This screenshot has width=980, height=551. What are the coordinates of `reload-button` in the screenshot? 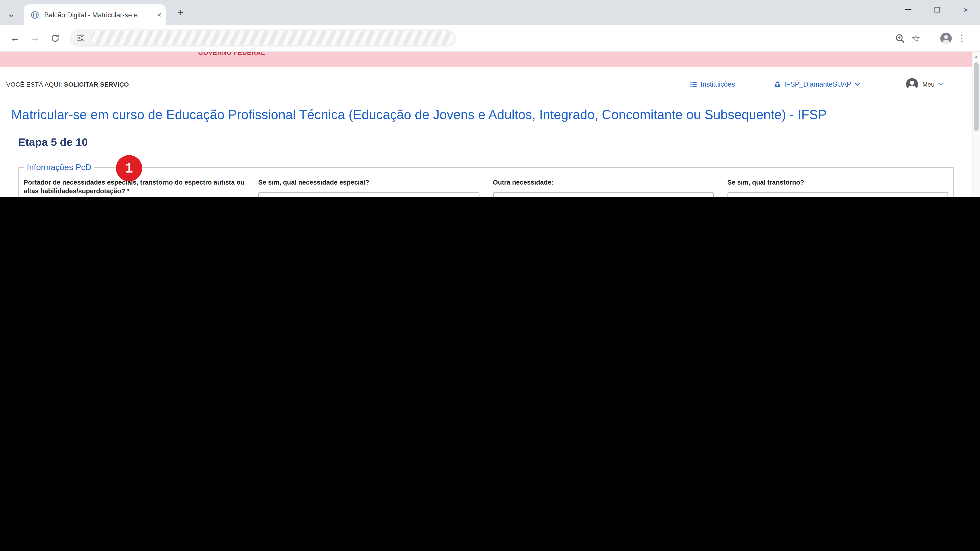 It's located at (55, 38).